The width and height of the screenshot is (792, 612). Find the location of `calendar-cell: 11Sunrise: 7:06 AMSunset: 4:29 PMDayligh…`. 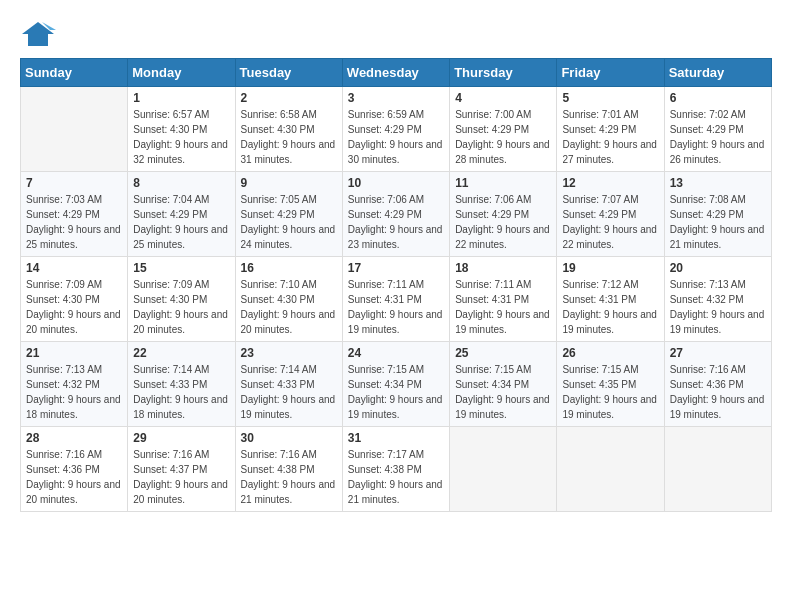

calendar-cell: 11Sunrise: 7:06 AMSunset: 4:29 PMDayligh… is located at coordinates (504, 214).